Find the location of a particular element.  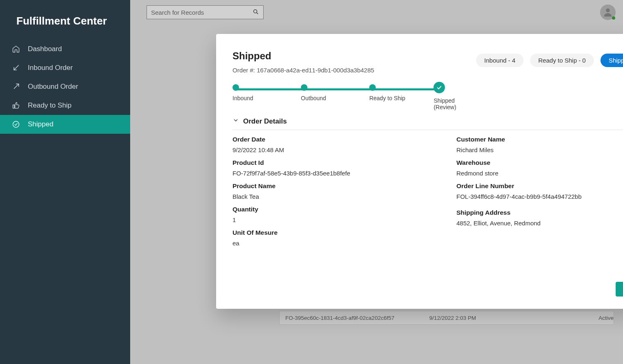

step-label: Inbound is located at coordinates (243, 98).